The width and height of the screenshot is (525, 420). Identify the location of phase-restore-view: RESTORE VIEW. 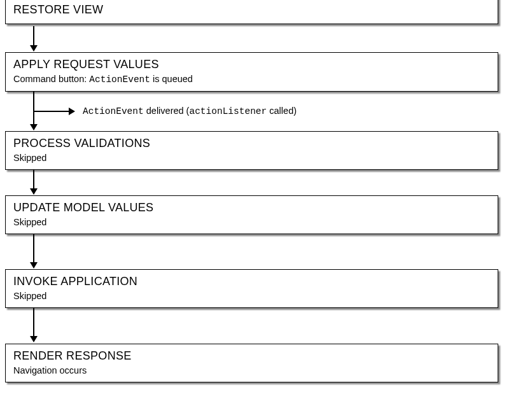
(252, 12).